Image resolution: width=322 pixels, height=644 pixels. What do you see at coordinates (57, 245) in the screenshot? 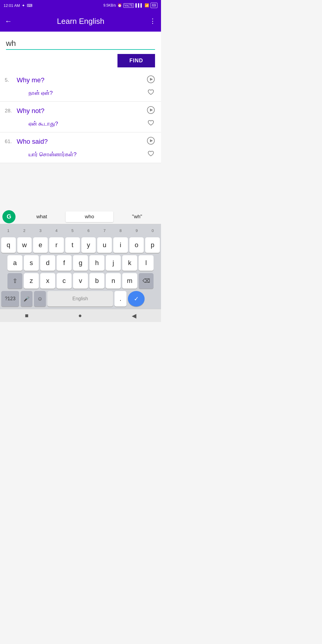
I see `key-r: r` at bounding box center [57, 245].